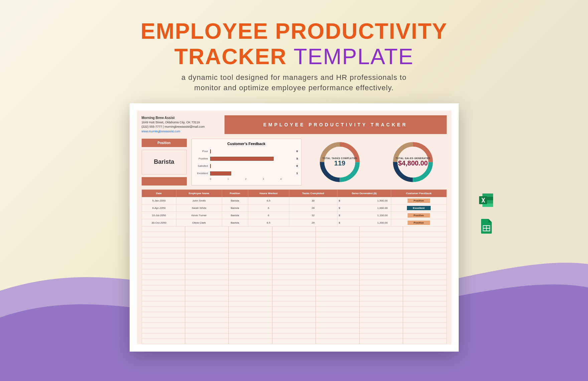 Image resolution: width=588 pixels, height=381 pixels. What do you see at coordinates (199, 223) in the screenshot?
I see `cell-name: Olivia Clark` at bounding box center [199, 223].